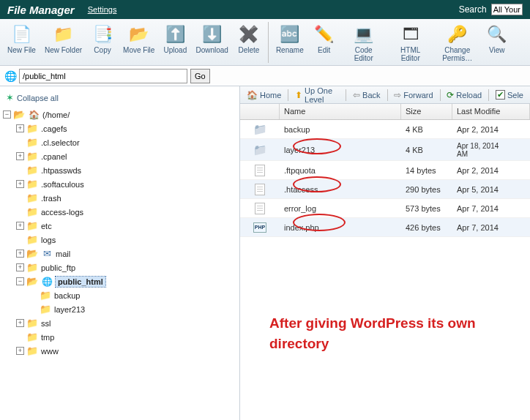  What do you see at coordinates (464, 95) in the screenshot?
I see `nav-reload-button: ⟳Reload` at bounding box center [464, 95].